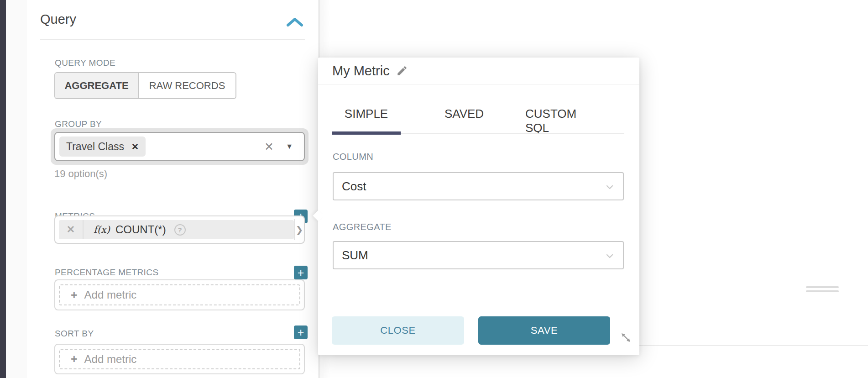  Describe the element at coordinates (81, 174) in the screenshot. I see `group-by-options-count: 19 option(s)` at that location.